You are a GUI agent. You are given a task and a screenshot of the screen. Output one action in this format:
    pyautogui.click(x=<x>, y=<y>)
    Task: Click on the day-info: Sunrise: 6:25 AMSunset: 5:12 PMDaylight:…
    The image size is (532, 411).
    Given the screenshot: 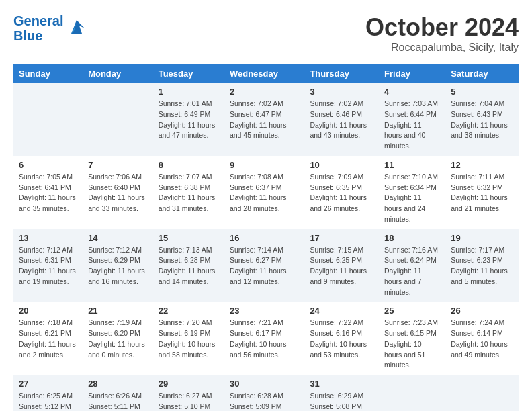 What is the action you would take?
    pyautogui.click(x=48, y=401)
    